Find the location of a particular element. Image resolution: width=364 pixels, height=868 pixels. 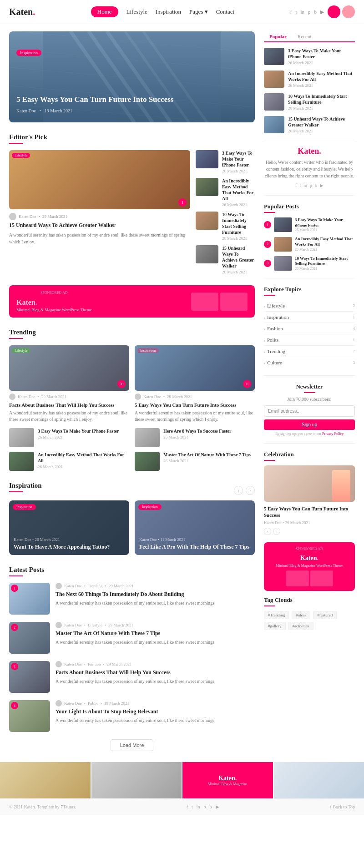

sidebar-post-title-1: 3 Easy Ways To Make Your iPhone Faster is located at coordinates (321, 54).